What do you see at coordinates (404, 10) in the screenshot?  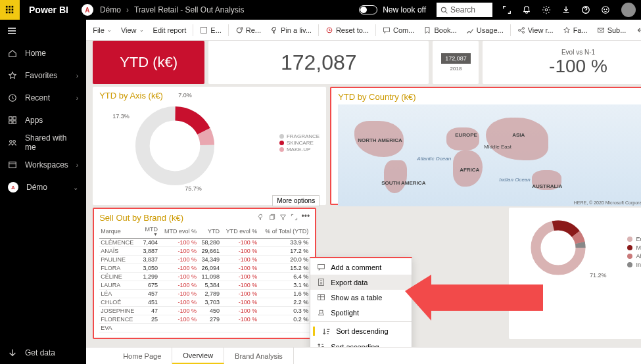 I see `new-look-label: New look off` at bounding box center [404, 10].